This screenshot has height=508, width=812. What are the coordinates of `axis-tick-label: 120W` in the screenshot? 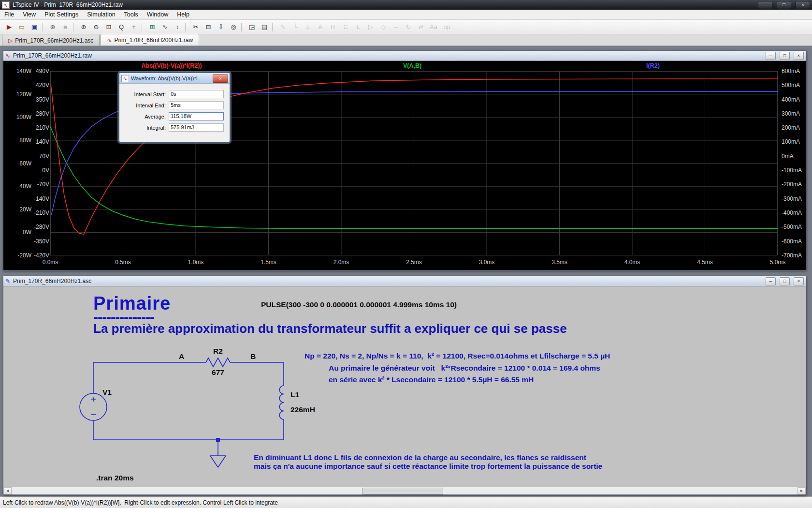 It's located at (19, 94).